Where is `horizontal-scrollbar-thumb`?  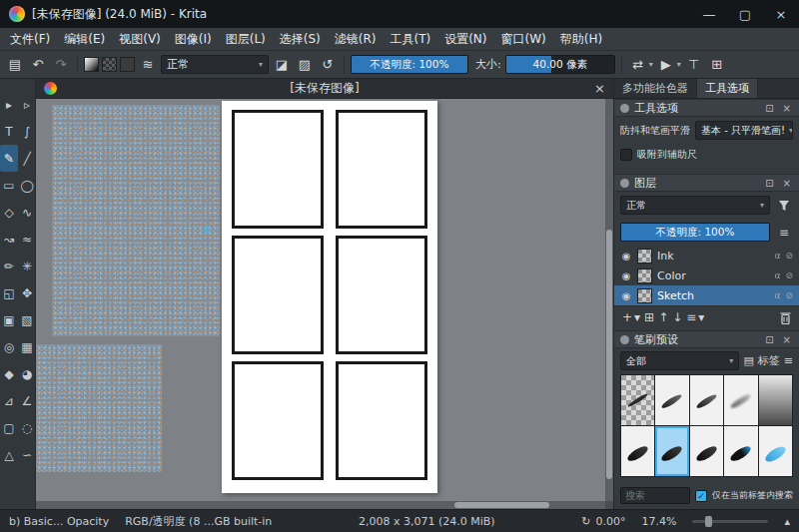
horizontal-scrollbar-thumb is located at coordinates (501, 505).